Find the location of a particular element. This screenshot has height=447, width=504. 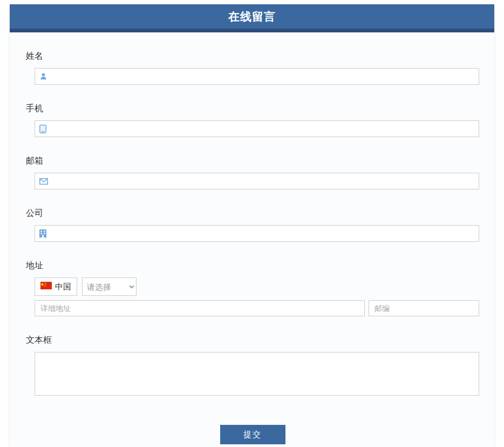

mobile-label: 手机 is located at coordinates (253, 109).